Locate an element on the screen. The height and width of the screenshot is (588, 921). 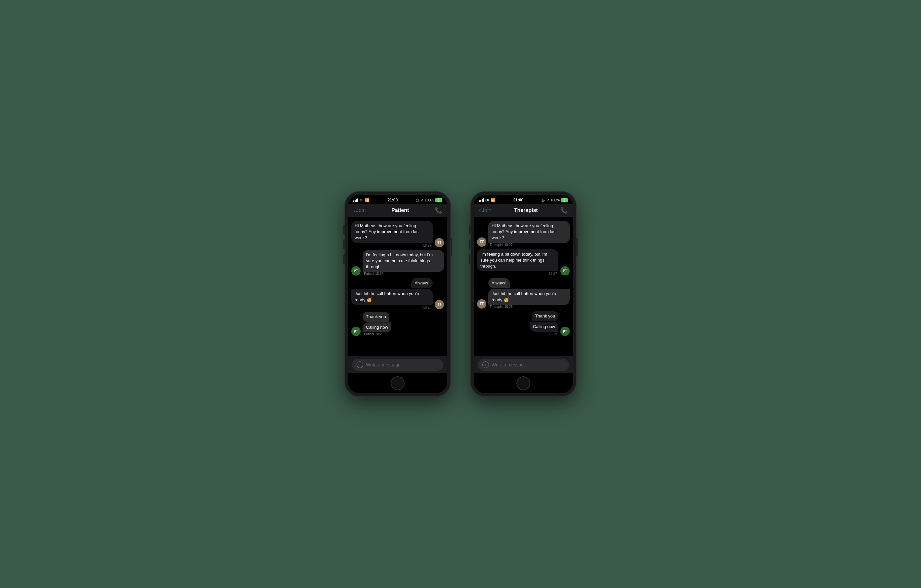
patient-phone: Oi 📶 21:00 ◎ ⇗ 100% 🔋 ‹ Join Patient 📞 H… is located at coordinates (398, 294).